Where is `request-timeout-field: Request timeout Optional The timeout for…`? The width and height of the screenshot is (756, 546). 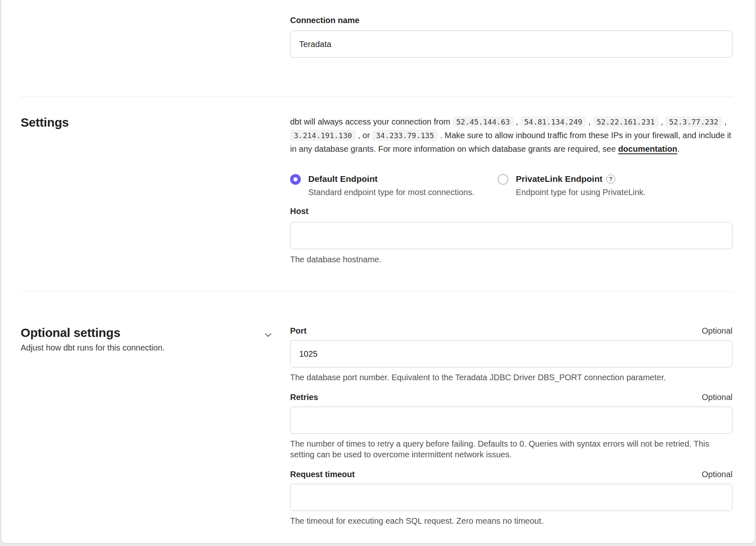 request-timeout-field: Request timeout Optional The timeout for… is located at coordinates (511, 497).